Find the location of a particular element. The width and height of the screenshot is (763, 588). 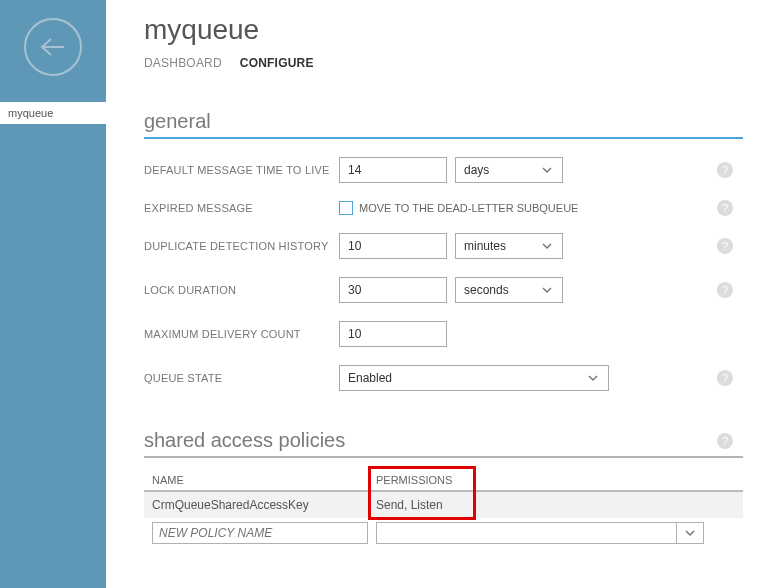

sap-new-row is located at coordinates (444, 531).